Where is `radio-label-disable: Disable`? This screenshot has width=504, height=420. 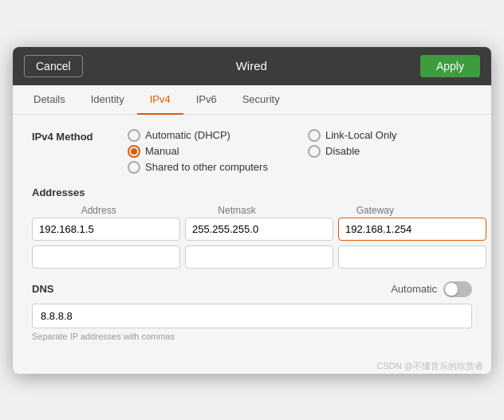 radio-label-disable: Disable is located at coordinates (343, 151).